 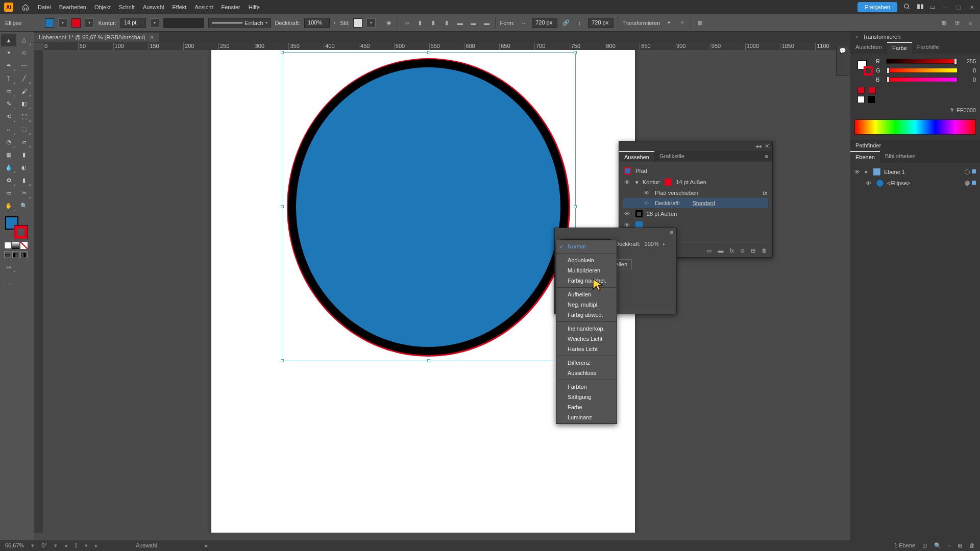 What do you see at coordinates (24, 116) in the screenshot?
I see `scale-tool: ⛶` at bounding box center [24, 116].